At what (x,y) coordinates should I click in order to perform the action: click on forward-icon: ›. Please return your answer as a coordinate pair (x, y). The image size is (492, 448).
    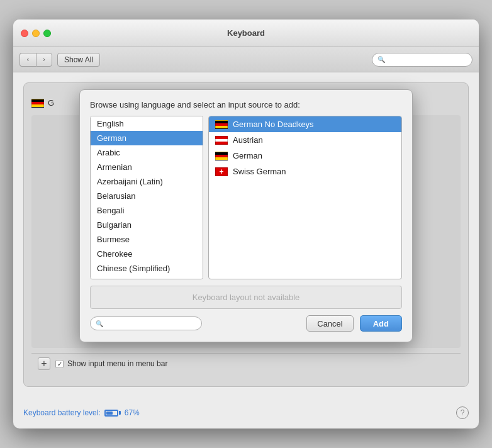
    Looking at the image, I should click on (44, 59).